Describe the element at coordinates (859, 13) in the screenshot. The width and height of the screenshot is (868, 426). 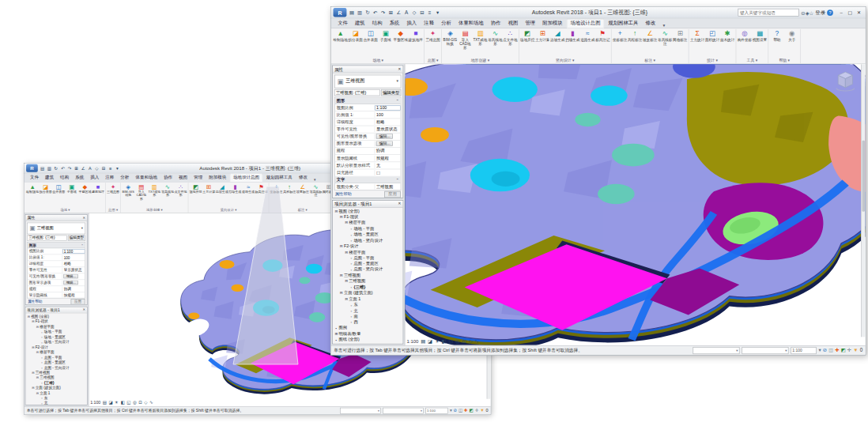
I see `close-button: ✕` at that location.